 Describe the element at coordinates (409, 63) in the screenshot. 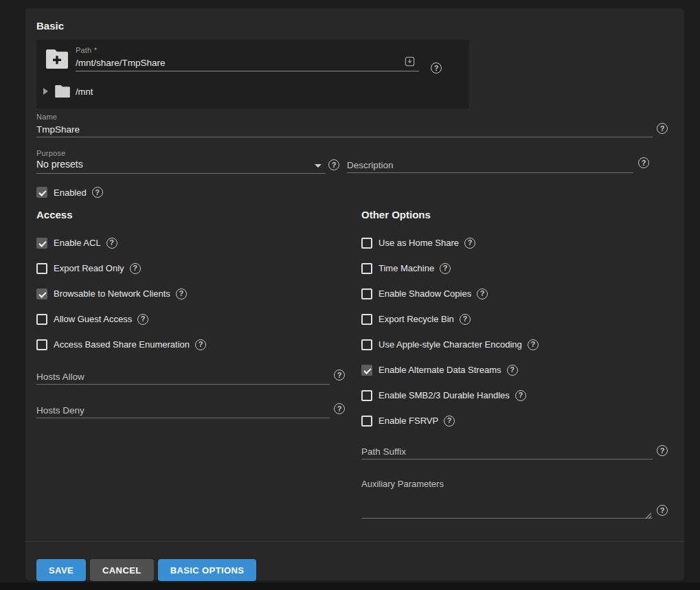

I see `autofill-box-icon` at that location.